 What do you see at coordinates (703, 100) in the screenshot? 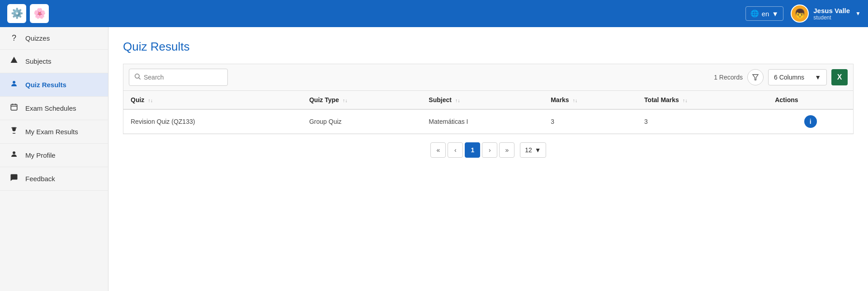
I see `col-header-total-marks: Total Marks ↑↓` at bounding box center [703, 100].